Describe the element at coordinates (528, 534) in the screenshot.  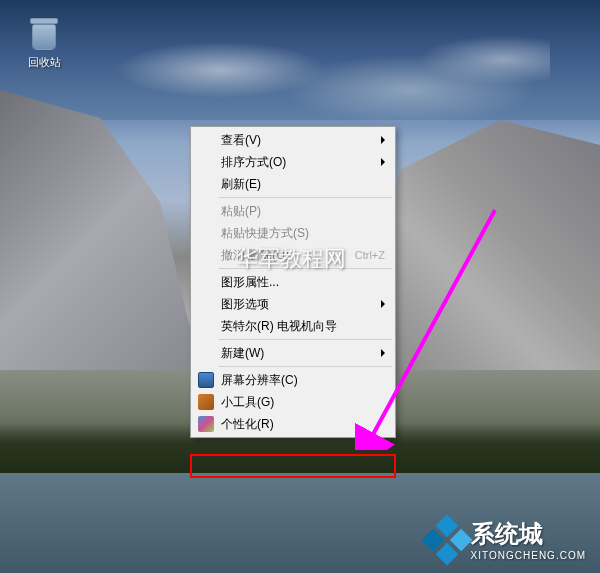
I see `logo-title: 系统城` at that location.